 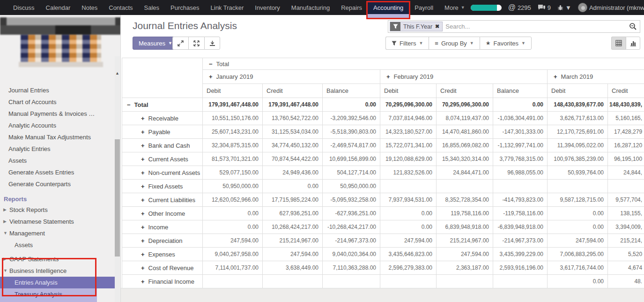 What do you see at coordinates (293, 105) in the screenshot?
I see `pivot-cell: 179,391,467,448.00` at bounding box center [293, 105].